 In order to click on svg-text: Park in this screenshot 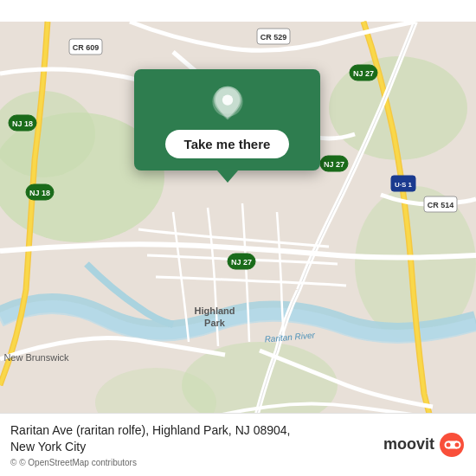, I will do `click(215, 323)`.